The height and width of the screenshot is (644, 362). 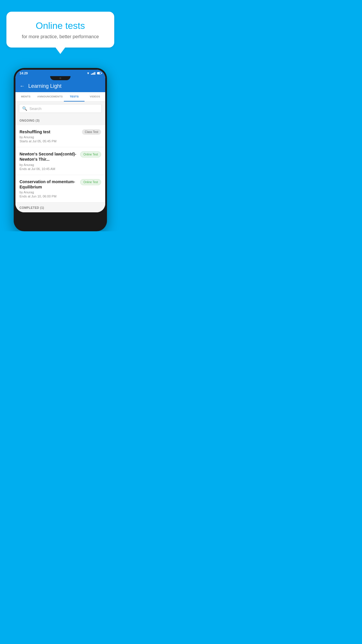 What do you see at coordinates (60, 78) in the screenshot?
I see `camera-dot` at bounding box center [60, 78].